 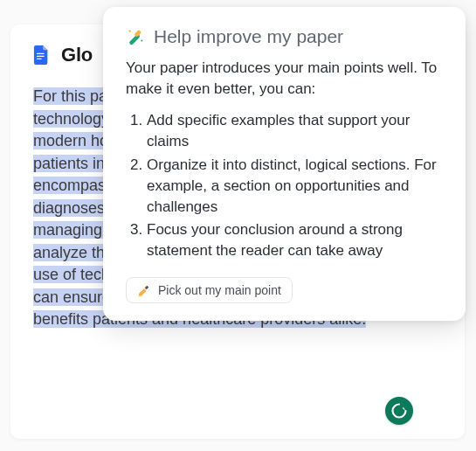 I want to click on popup-title: Help improve my paper, so click(x=248, y=37).